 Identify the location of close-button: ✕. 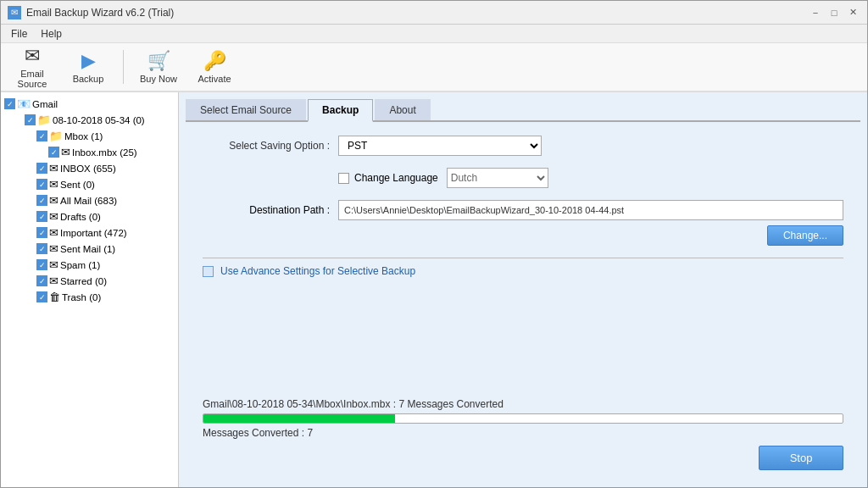
(853, 13).